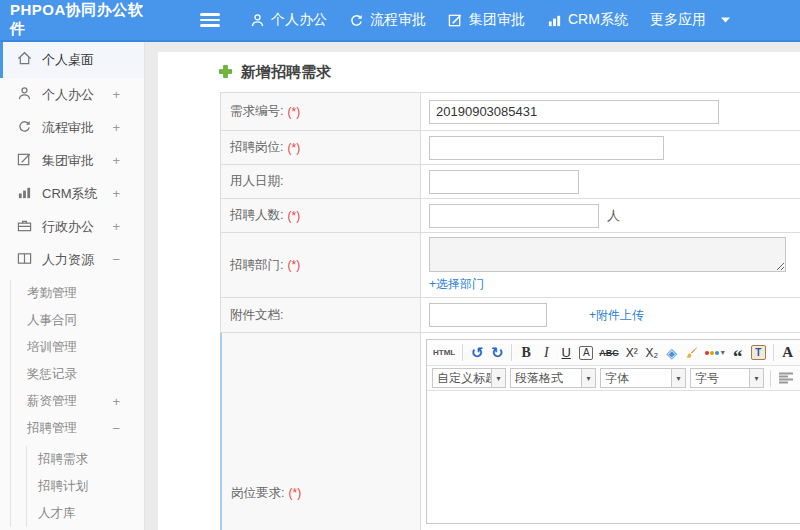 The height and width of the screenshot is (530, 800). What do you see at coordinates (526, 352) in the screenshot?
I see `bold-button: B` at bounding box center [526, 352].